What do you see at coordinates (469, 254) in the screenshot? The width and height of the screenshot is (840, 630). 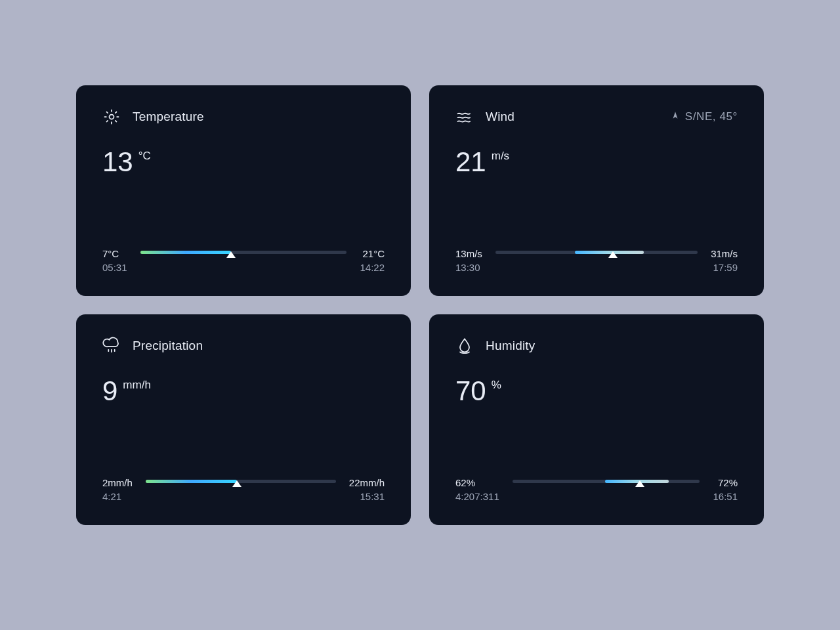 I see `range-min-value: 13m/s` at bounding box center [469, 254].